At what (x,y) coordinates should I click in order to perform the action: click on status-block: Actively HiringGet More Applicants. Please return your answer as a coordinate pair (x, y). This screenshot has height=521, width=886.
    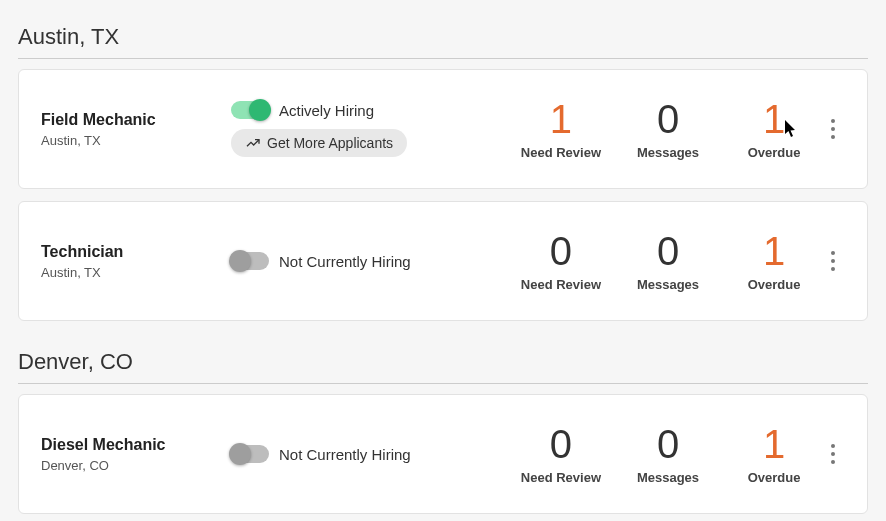
    Looking at the image, I should click on (376, 129).